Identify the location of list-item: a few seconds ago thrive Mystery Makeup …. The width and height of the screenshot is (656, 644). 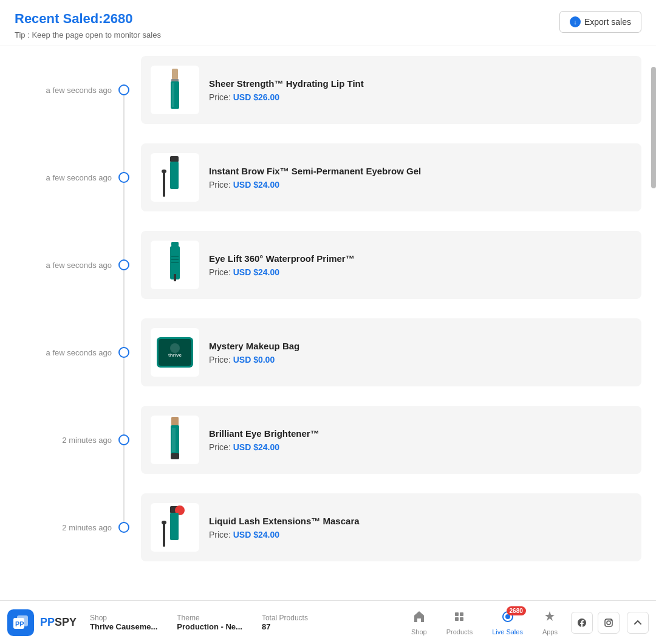
(328, 348).